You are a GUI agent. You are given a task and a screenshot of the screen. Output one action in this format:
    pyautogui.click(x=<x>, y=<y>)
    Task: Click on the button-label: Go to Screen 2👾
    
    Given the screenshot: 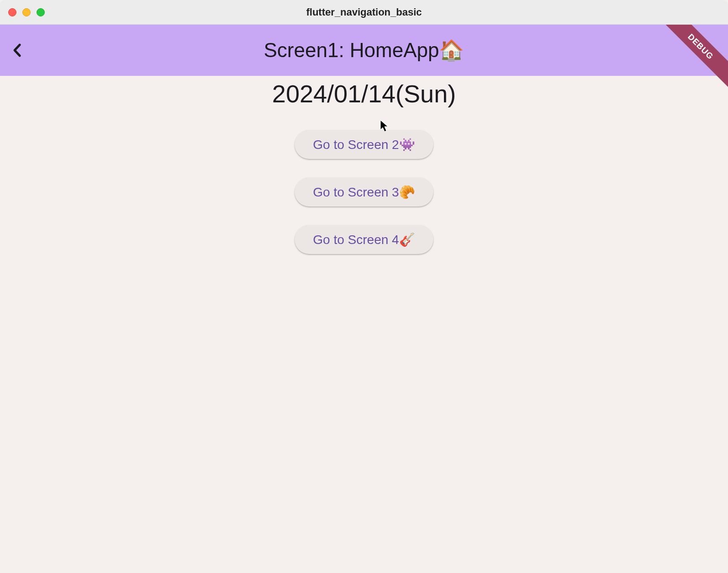 What is the action you would take?
    pyautogui.click(x=364, y=144)
    